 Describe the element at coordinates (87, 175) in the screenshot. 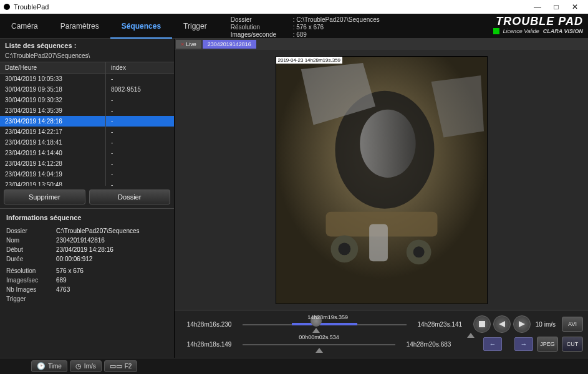

I see `table-row: 23/04/2019 14:04:19-` at that location.